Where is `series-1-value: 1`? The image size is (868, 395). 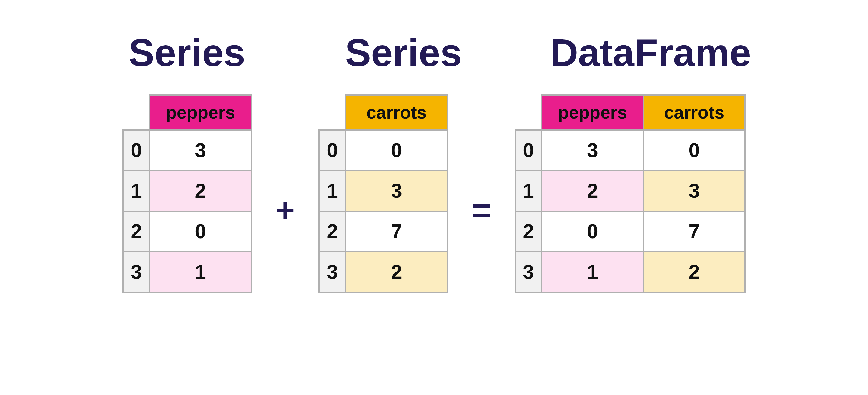 series-1-value: 1 is located at coordinates (200, 272).